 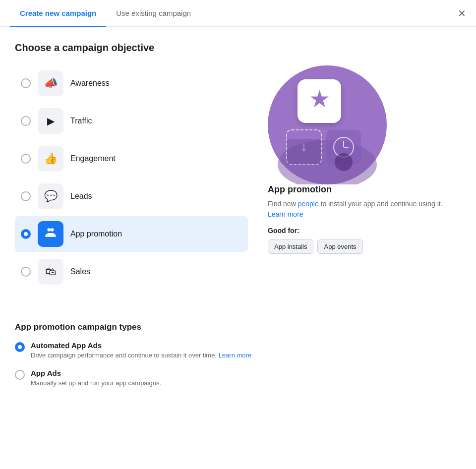 I want to click on objective-leads: 💬 Leads, so click(x=131, y=196).